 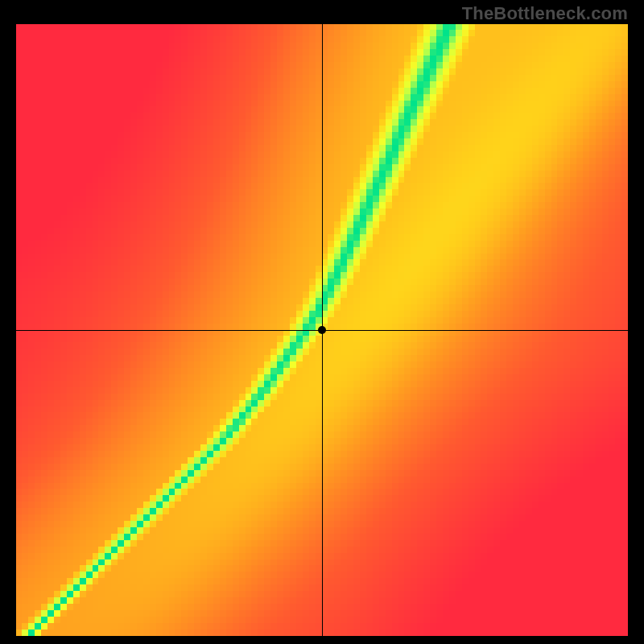 I want to click on watermark-text: TheBottleneck.com, so click(x=545, y=14).